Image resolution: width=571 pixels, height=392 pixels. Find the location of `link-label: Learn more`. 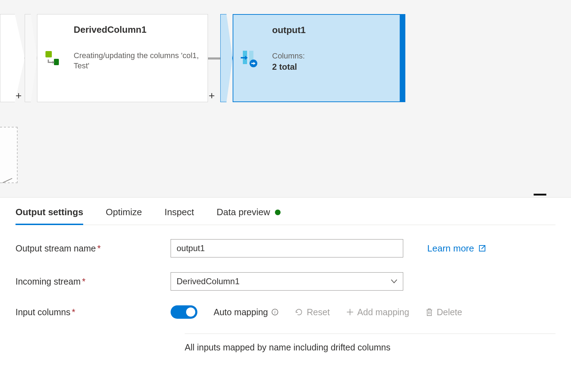

link-label: Learn more is located at coordinates (450, 249).